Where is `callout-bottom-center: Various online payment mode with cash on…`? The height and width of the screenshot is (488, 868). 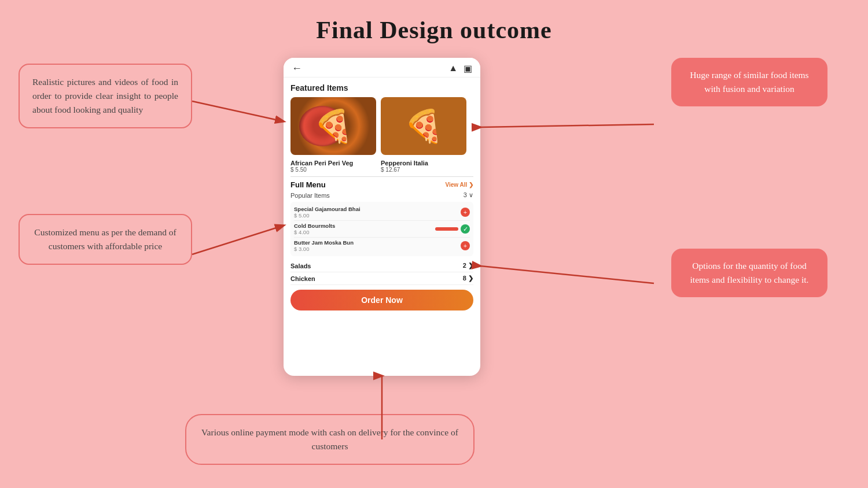
callout-bottom-center: Various online payment mode with cash on… is located at coordinates (330, 439).